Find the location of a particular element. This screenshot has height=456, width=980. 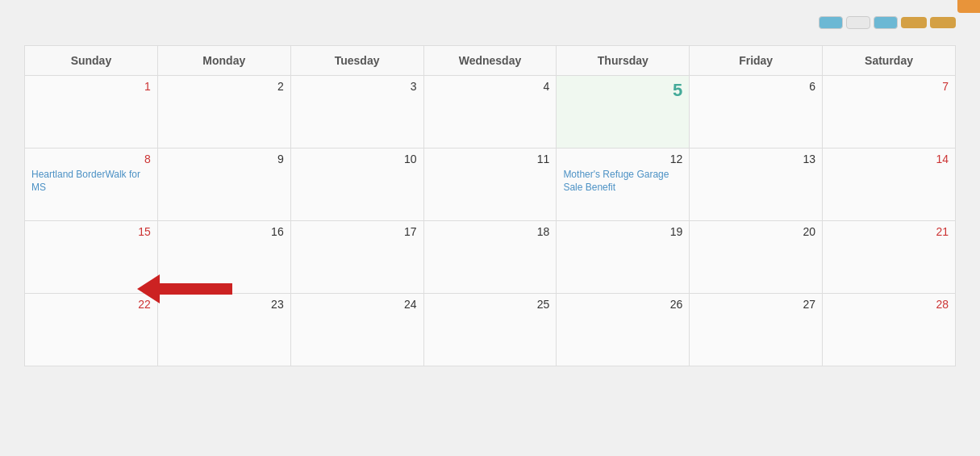

day-cell-20: 20 is located at coordinates (757, 257).